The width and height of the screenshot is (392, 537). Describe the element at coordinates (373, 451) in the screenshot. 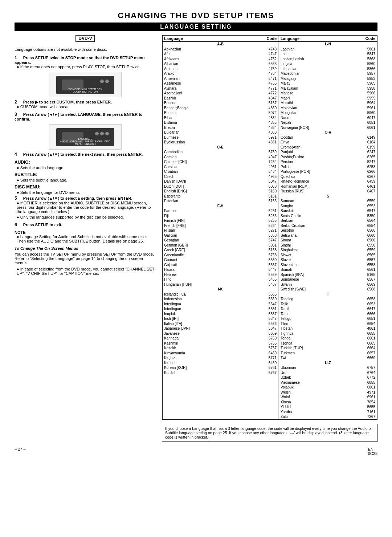

I see `footer-right: EN0C28` at that location.